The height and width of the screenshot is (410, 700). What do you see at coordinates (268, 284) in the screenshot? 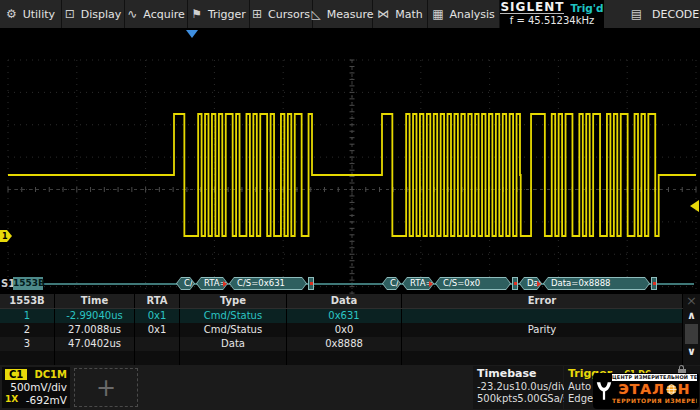
I see `decode-bubble: C/S=0x631` at bounding box center [268, 284].